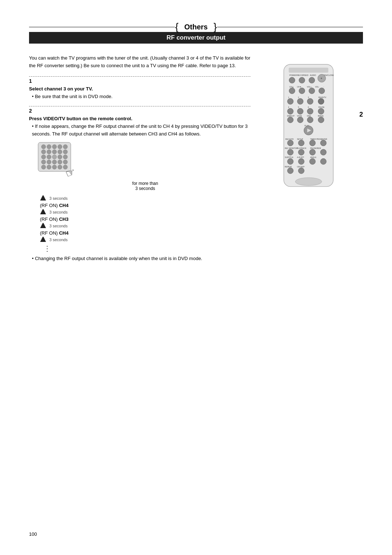  Describe the element at coordinates (299, 87) in the screenshot. I see `svg-text: CH▼` at that location.